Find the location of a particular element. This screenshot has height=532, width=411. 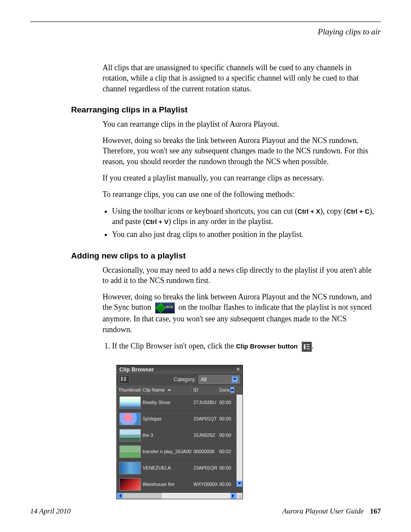

clip-browser-window: Clip Browser ✕ Category: All Thumbnail C… is located at coordinates (180, 432).